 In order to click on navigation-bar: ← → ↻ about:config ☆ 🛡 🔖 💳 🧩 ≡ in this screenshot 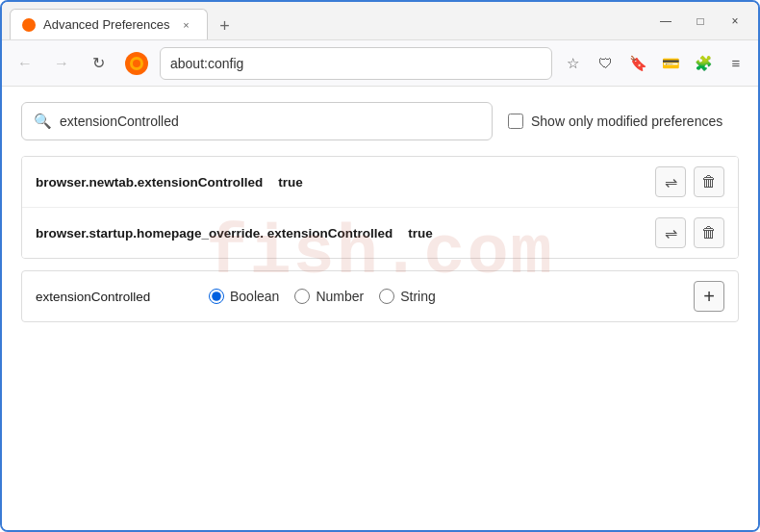, I will do `click(380, 63)`.